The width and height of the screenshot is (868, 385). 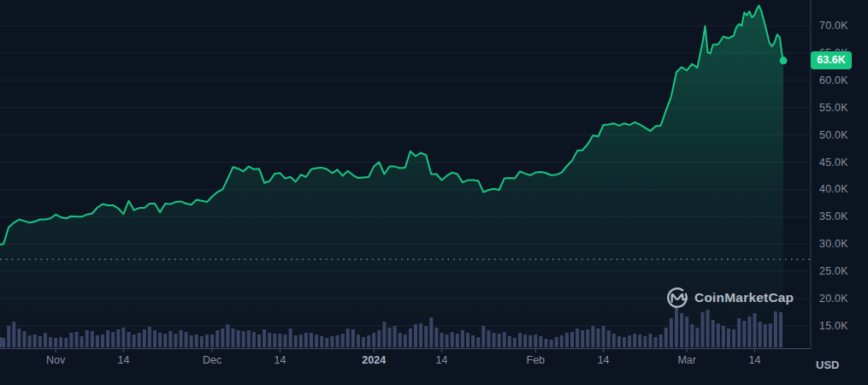 What do you see at coordinates (834, 299) in the screenshot?
I see `y-axis-label: 20.0K` at bounding box center [834, 299].